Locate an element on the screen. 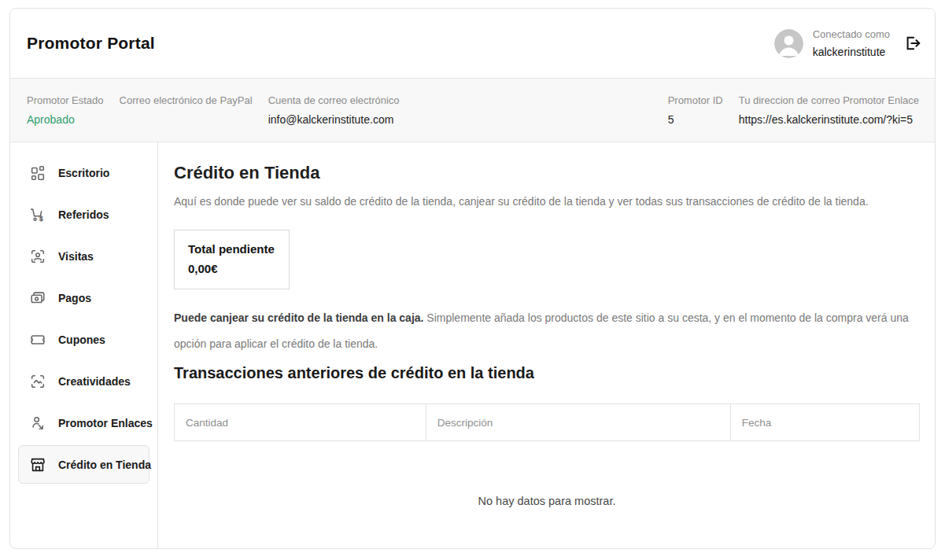 This screenshot has height=560, width=945. store-icon is located at coordinates (38, 465).